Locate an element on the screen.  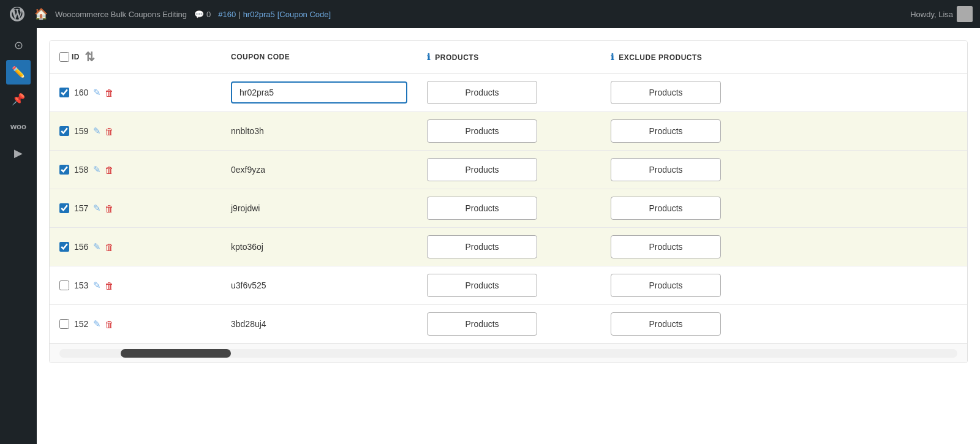
th-id: ID ⇅ is located at coordinates (135, 58).